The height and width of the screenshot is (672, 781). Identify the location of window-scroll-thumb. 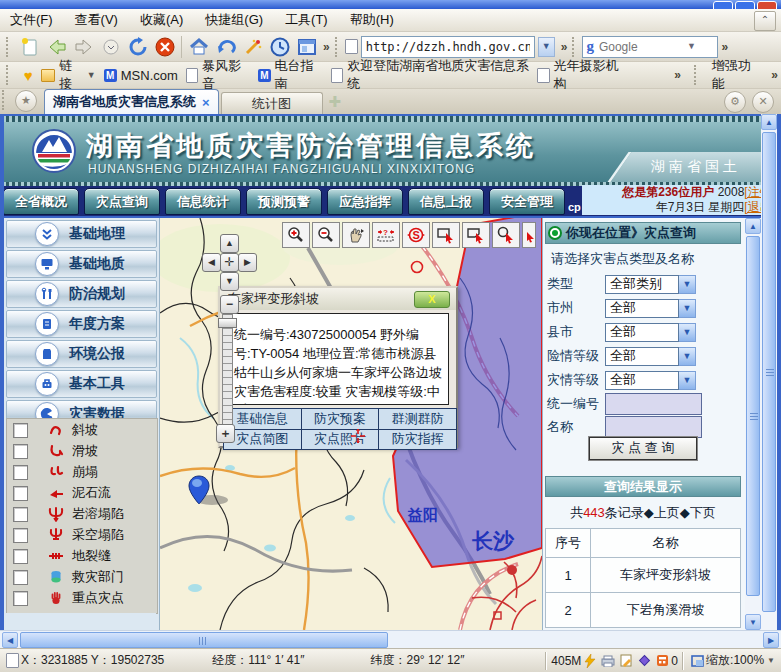
(769, 372).